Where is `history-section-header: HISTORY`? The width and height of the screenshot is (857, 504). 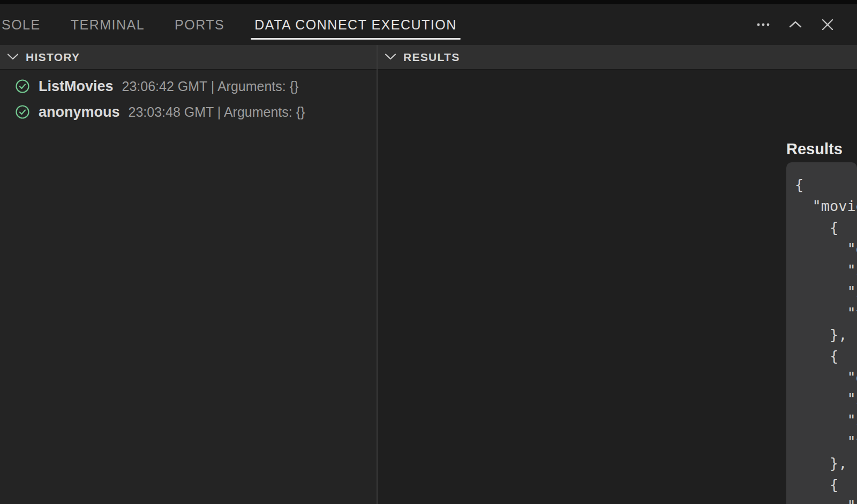
history-section-header: HISTORY is located at coordinates (189, 58).